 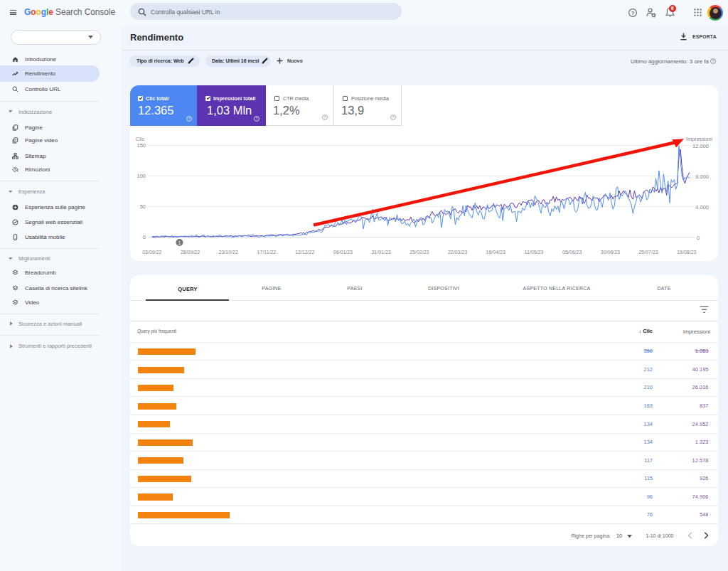 I want to click on svg-text: 1, so click(x=180, y=243).